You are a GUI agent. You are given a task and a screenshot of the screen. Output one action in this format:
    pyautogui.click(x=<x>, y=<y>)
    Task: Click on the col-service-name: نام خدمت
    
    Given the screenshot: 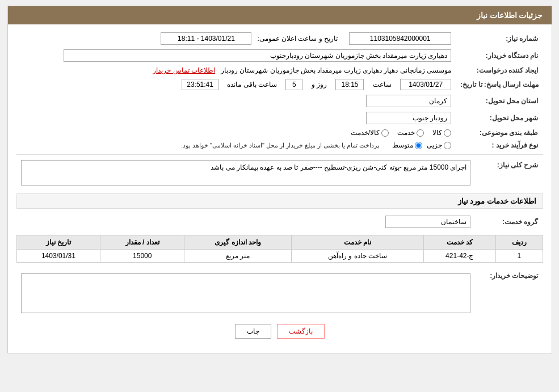 What is the action you would take?
    pyautogui.click(x=358, y=243)
    